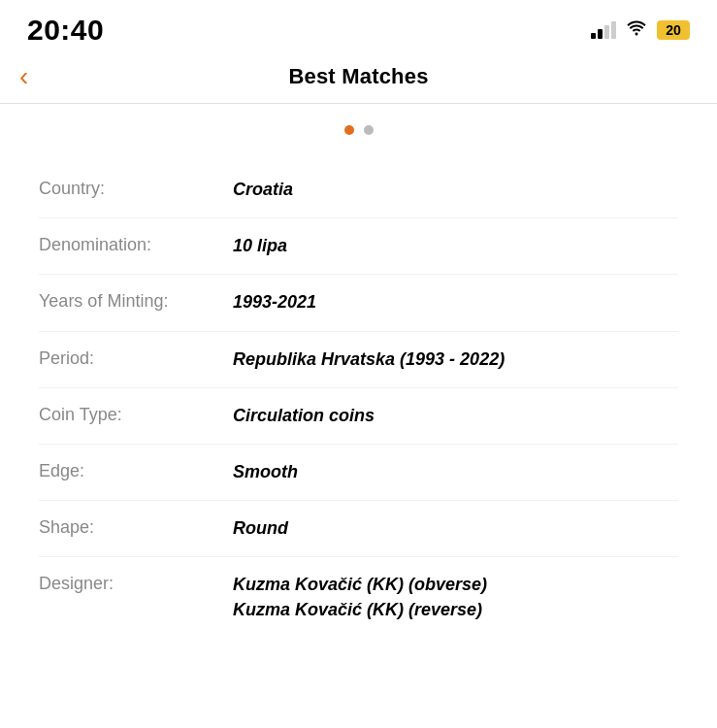 This screenshot has width=717, height=728. I want to click on status-time: 20:40, so click(66, 30).